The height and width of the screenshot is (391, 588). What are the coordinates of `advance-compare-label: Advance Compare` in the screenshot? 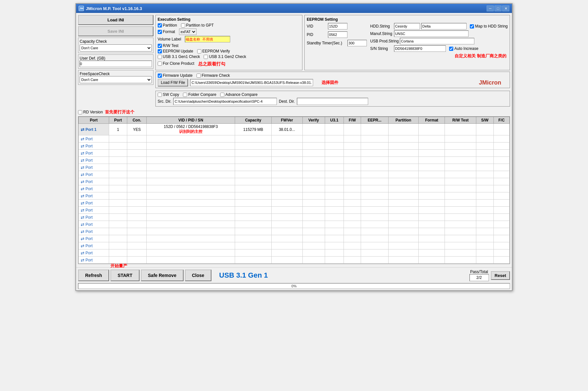 It's located at (239, 95).